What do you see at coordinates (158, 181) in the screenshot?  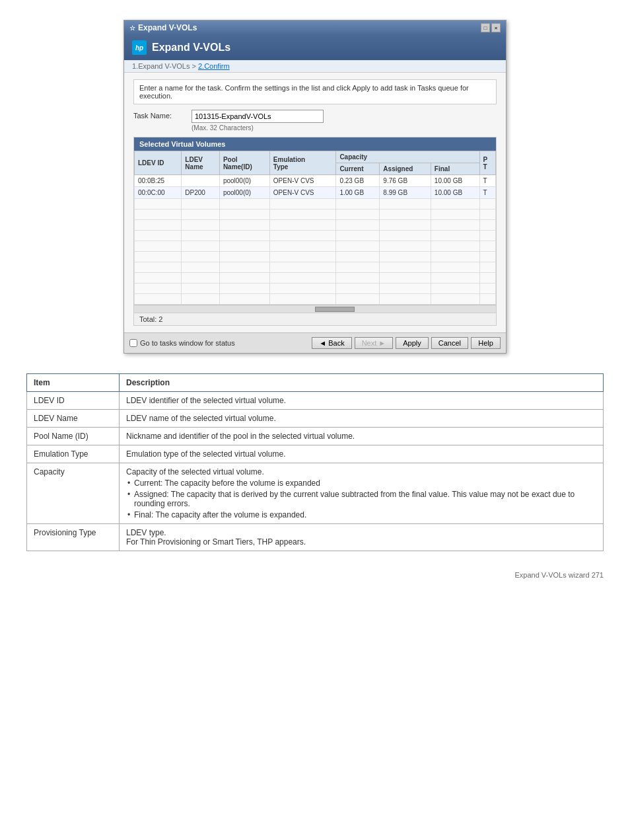 I see `cell-ldev-id: 00:0B:25` at bounding box center [158, 181].